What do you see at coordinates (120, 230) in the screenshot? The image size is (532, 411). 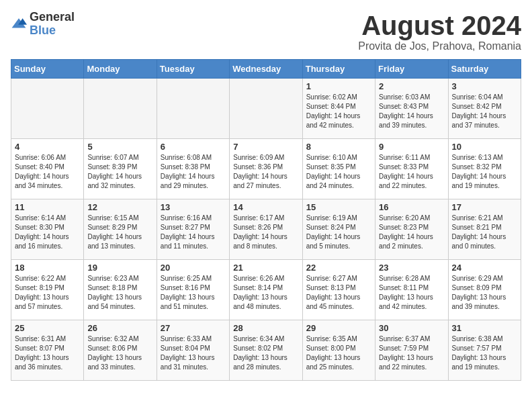 I see `calendar-cell: 12Sunrise: 6:15 AM Sunset: 8:29 PM Dayli…` at bounding box center [120, 230].